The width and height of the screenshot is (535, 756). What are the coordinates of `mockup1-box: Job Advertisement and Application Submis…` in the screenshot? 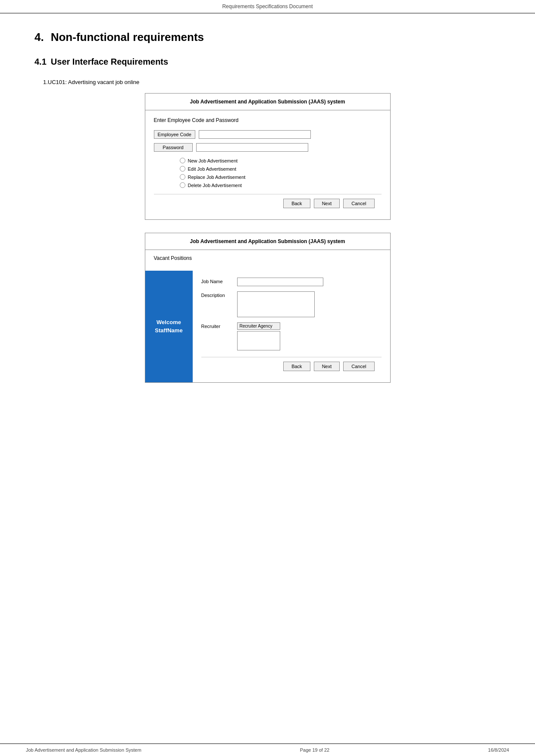 It's located at (268, 156).